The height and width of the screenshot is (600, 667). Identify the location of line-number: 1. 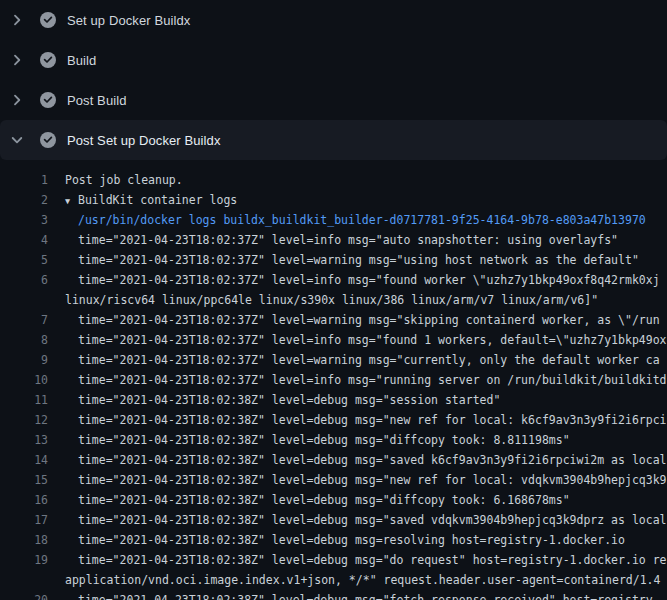
(24, 180).